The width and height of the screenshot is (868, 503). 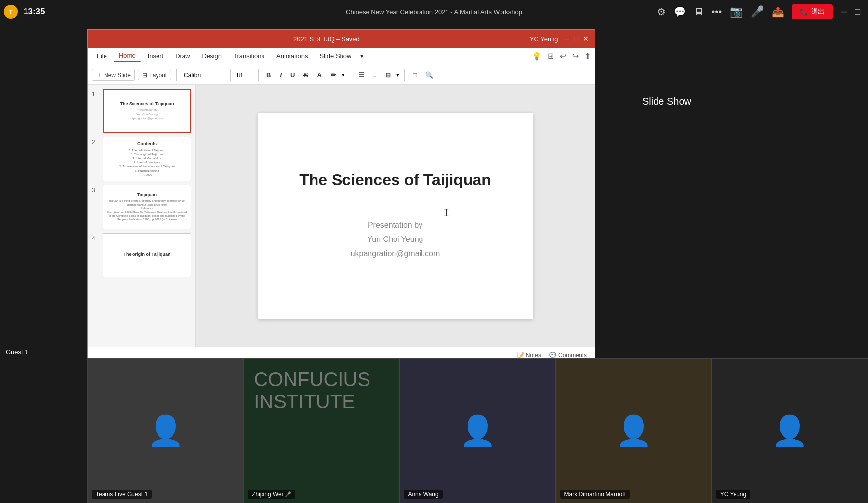 What do you see at coordinates (388, 75) in the screenshot?
I see `indent-button: ⊟` at bounding box center [388, 75].